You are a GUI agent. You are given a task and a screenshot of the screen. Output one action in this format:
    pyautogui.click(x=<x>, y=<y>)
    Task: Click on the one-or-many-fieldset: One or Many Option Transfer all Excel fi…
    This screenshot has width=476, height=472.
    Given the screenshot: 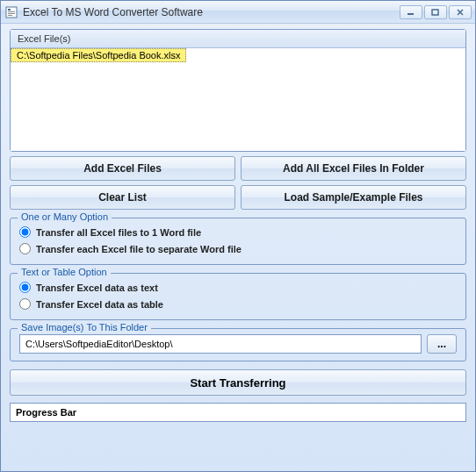 What is the action you would take?
    pyautogui.click(x=238, y=241)
    